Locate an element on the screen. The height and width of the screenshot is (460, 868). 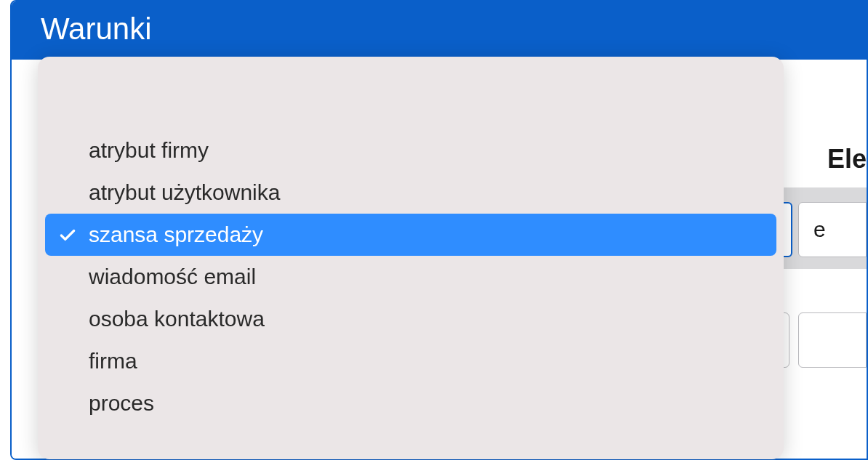
background-select-adjacent: e is located at coordinates (832, 230).